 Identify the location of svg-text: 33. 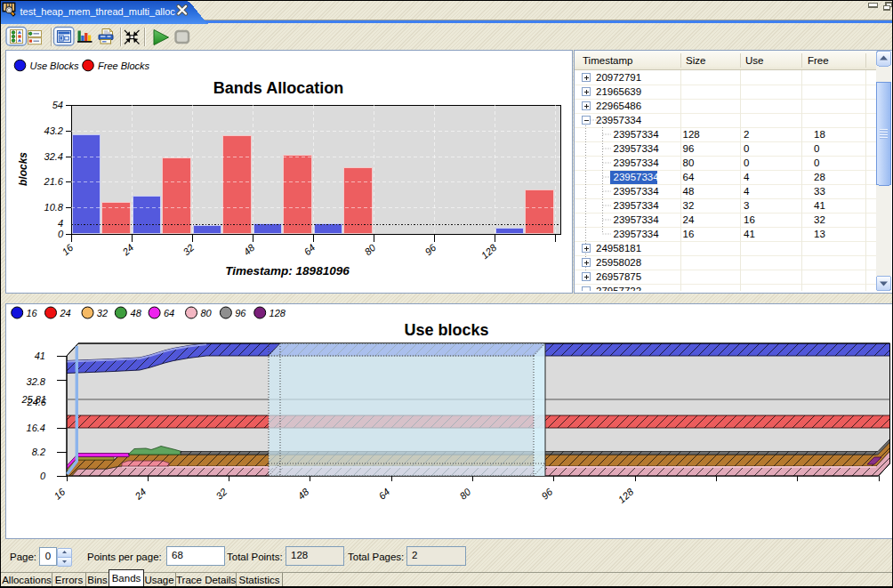
(820, 191).